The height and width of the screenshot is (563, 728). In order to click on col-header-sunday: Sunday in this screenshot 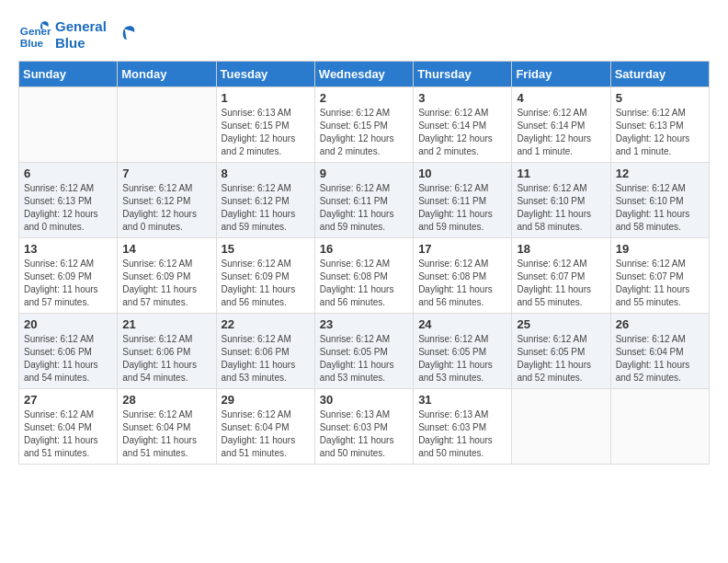, I will do `click(68, 75)`.